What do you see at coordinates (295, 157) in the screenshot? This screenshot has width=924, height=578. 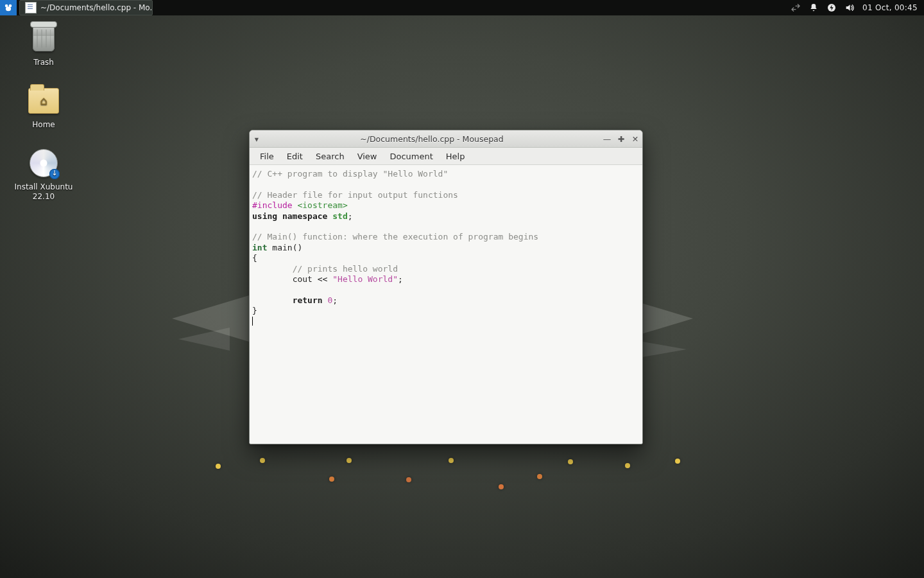 I see `menu-edit: Edit` at bounding box center [295, 157].